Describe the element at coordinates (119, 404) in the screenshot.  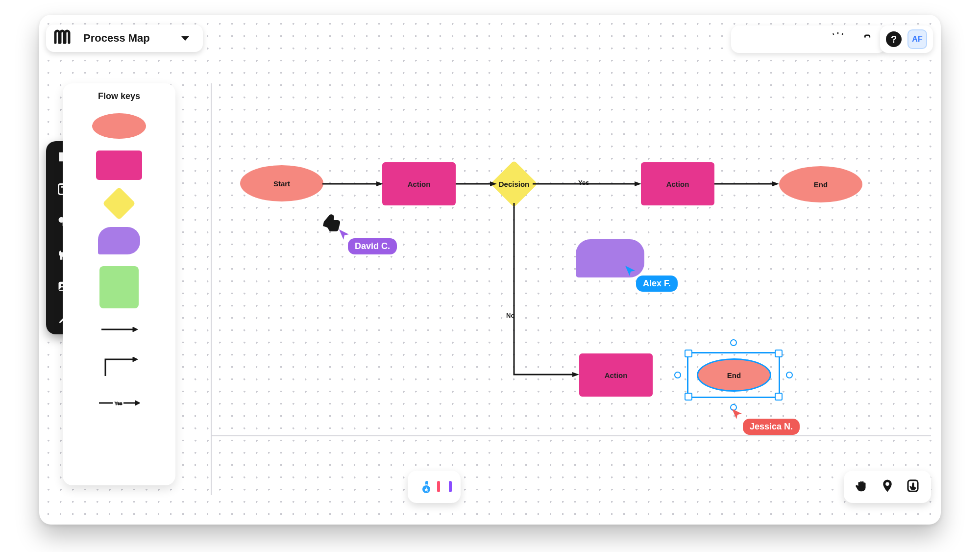
I see `palette-labeled-arrow: Yes` at that location.